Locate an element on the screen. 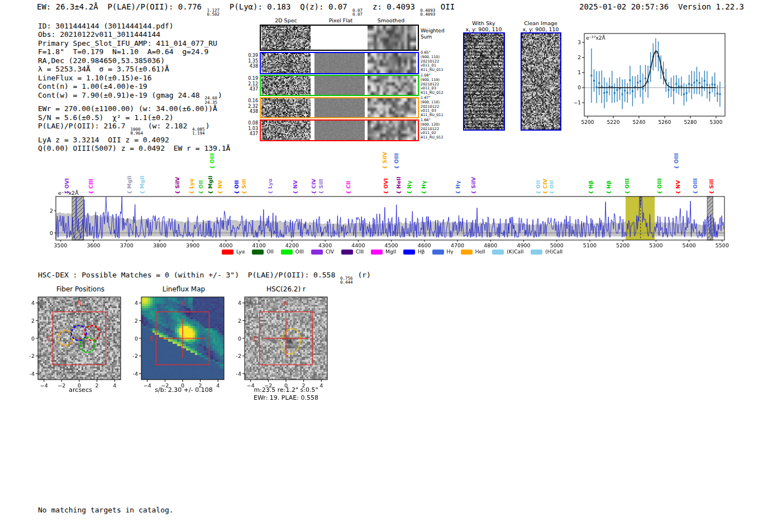 The width and height of the screenshot is (782, 532). spec2d-row-left-labels: 0.391.35438 is located at coordinates (249, 61).